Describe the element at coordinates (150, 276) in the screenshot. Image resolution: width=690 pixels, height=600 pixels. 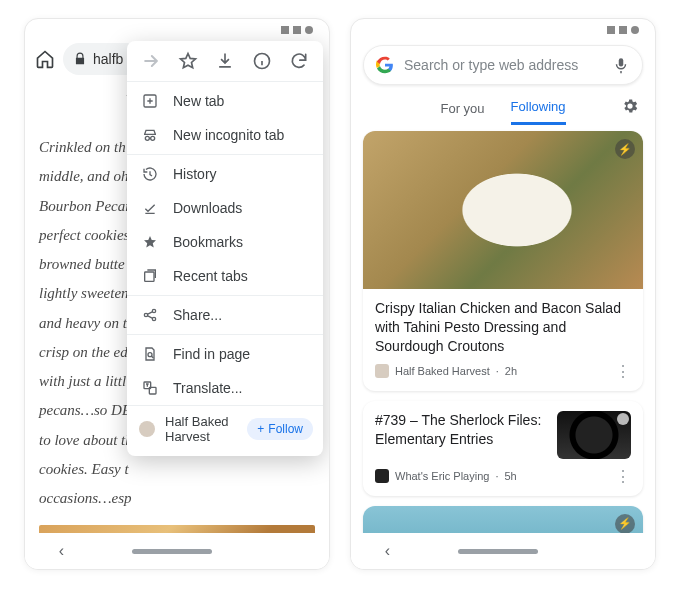
I see `recent-tabs-icon` at that location.